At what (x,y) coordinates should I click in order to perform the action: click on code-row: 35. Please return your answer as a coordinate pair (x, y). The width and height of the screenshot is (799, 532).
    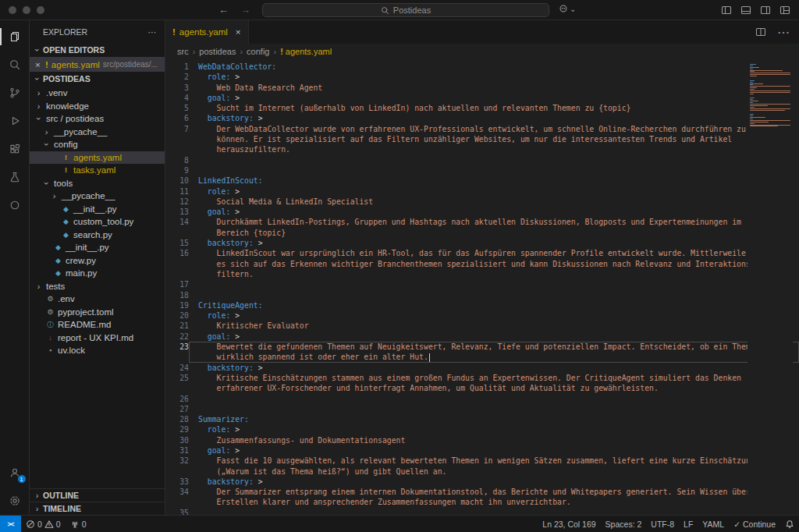
    Looking at the image, I should click on (482, 512).